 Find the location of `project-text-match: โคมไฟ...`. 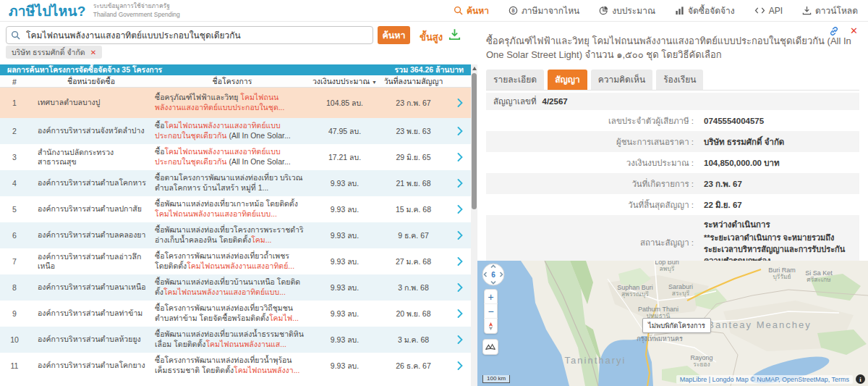

project-text-match: โคมไฟ... is located at coordinates (284, 318).